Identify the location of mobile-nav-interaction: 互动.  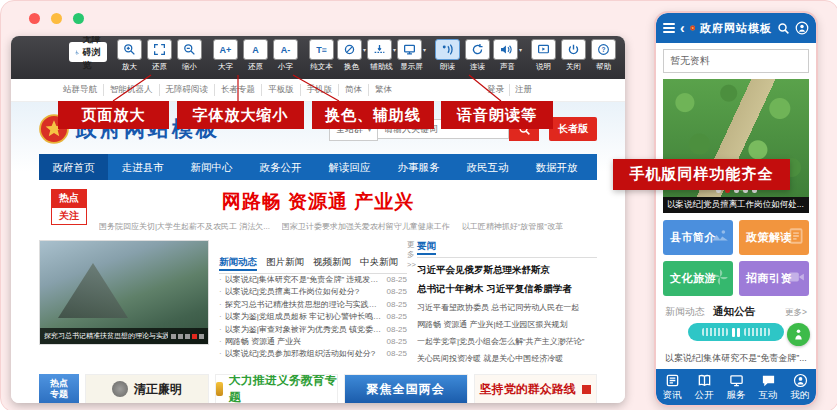
(768, 387).